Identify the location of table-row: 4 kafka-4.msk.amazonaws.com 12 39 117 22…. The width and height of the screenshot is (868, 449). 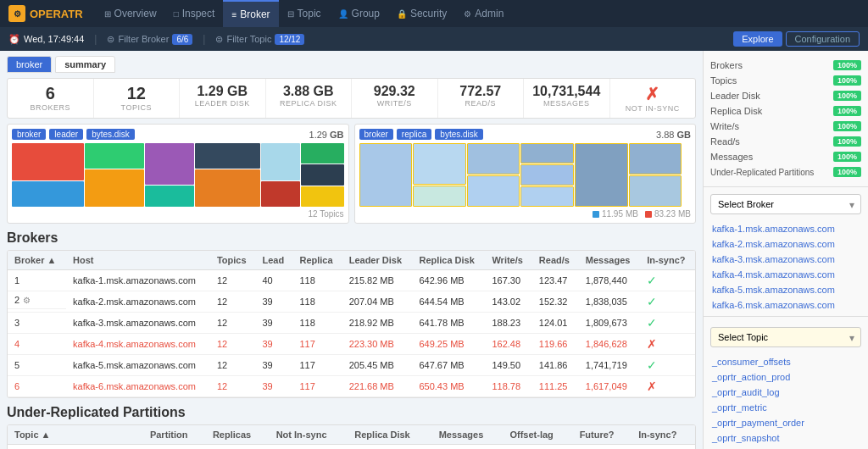
(351, 344).